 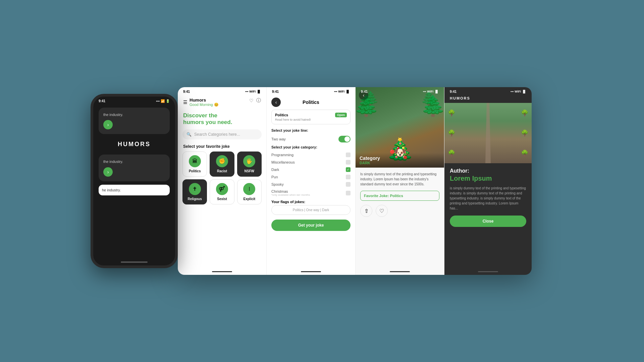 I want to click on wifi-icon: 📶, so click(x=163, y=101).